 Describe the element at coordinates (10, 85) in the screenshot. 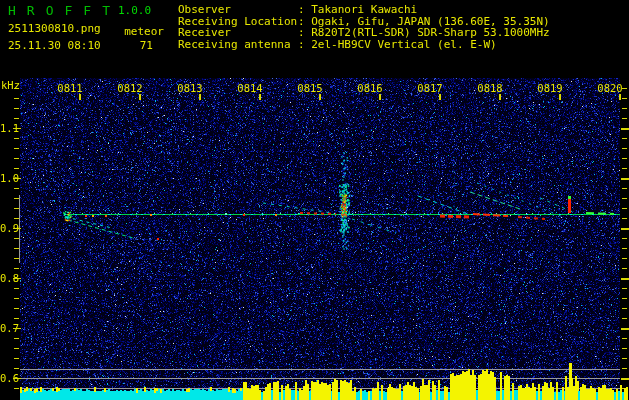

I see `frequency-axis-unit-label: kHz` at that location.